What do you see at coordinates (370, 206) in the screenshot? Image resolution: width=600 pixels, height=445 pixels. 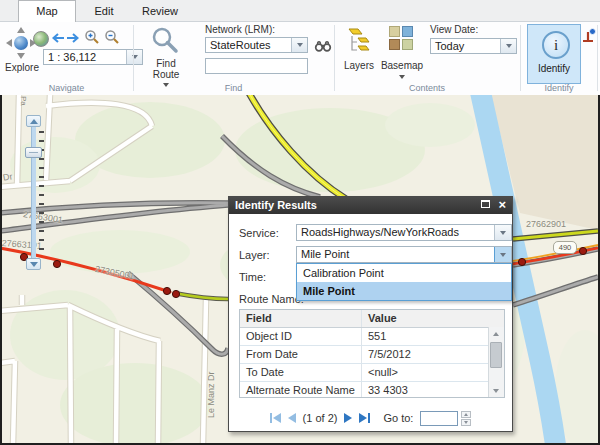 I see `dialog-title-bar: Identify Results` at bounding box center [370, 206].